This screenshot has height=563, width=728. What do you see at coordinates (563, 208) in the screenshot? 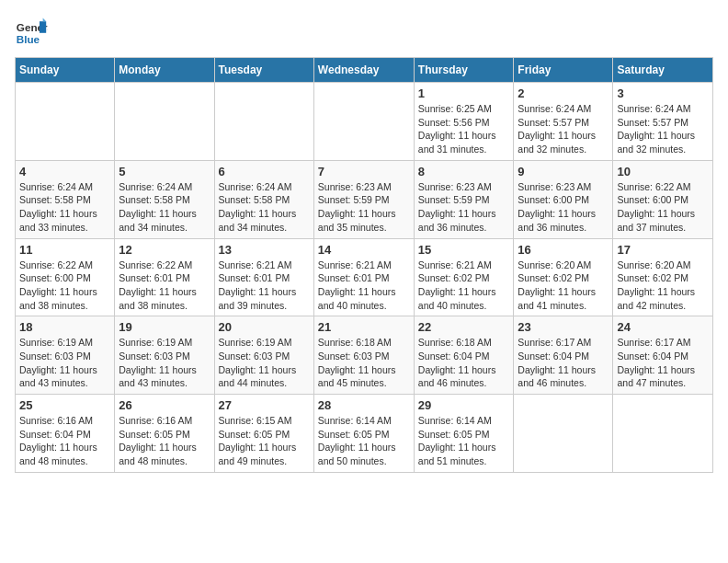
I see `day-info: Sunrise: 6:23 AM Sunset: 6:00 PM Dayligh…` at bounding box center [563, 208].